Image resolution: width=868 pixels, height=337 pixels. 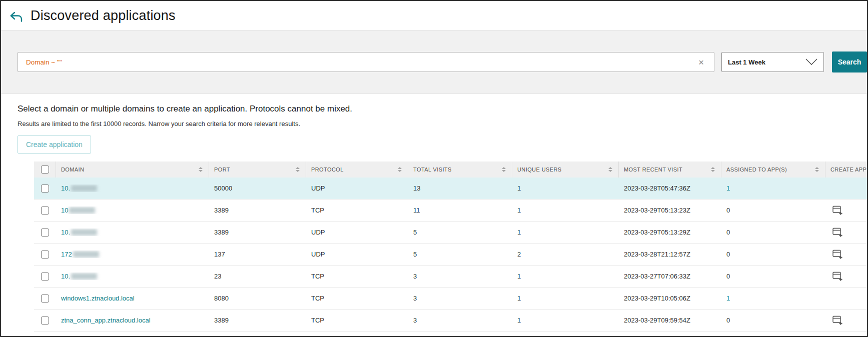 I want to click on column-header-total-visits: TOTAL VISITS, so click(x=460, y=170).